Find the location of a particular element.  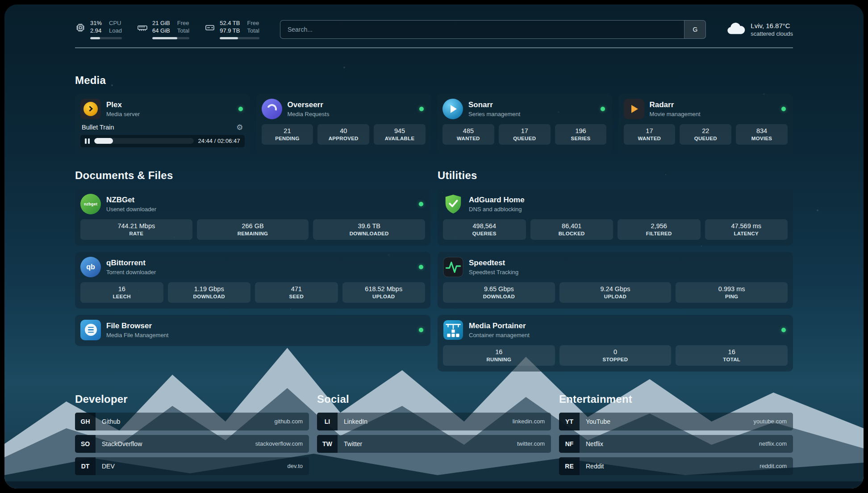

app-name: Overseerr is located at coordinates (351, 105).